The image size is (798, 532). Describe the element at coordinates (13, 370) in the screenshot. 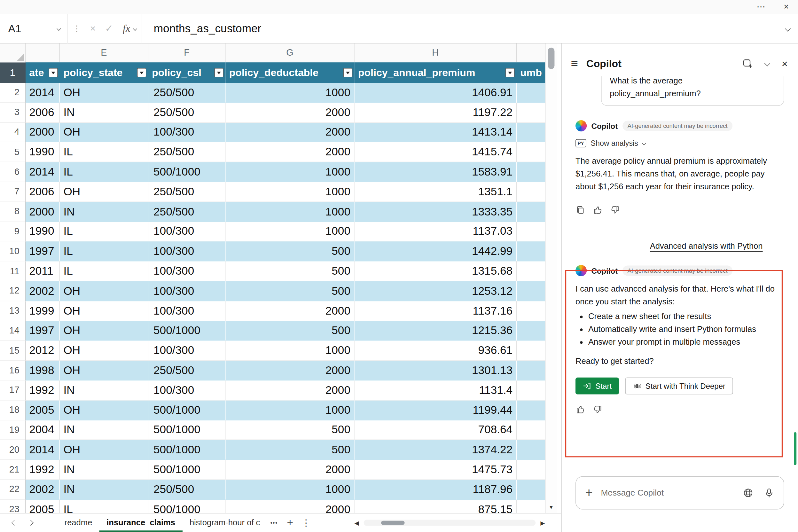

I see `row-header: 16` at that location.